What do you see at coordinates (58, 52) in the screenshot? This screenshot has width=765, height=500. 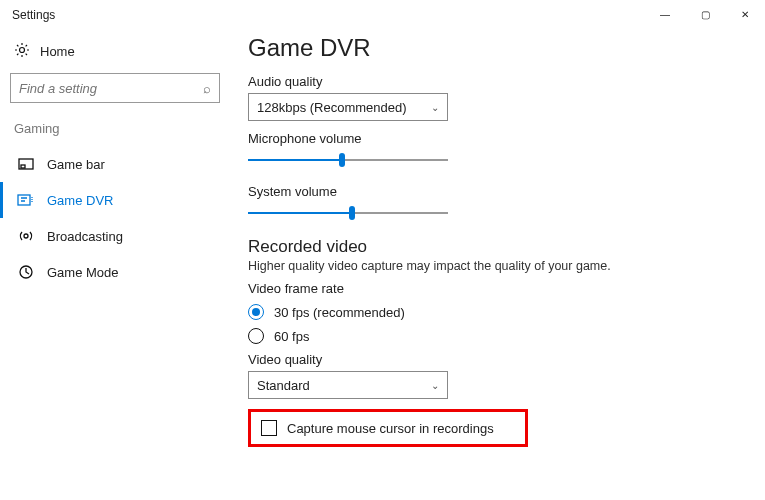 I see `home-label: Home` at bounding box center [58, 52].